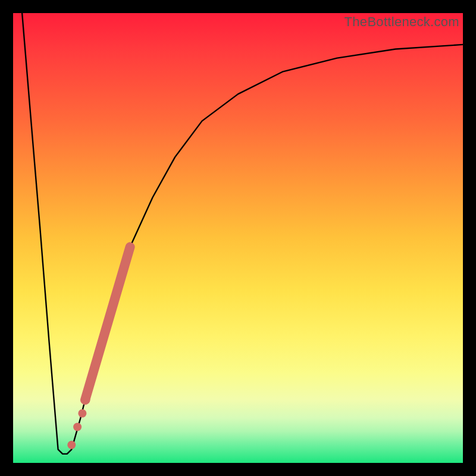 Image resolution: width=476 pixels, height=476 pixels. I want to click on highlight-segment, so click(108, 324).